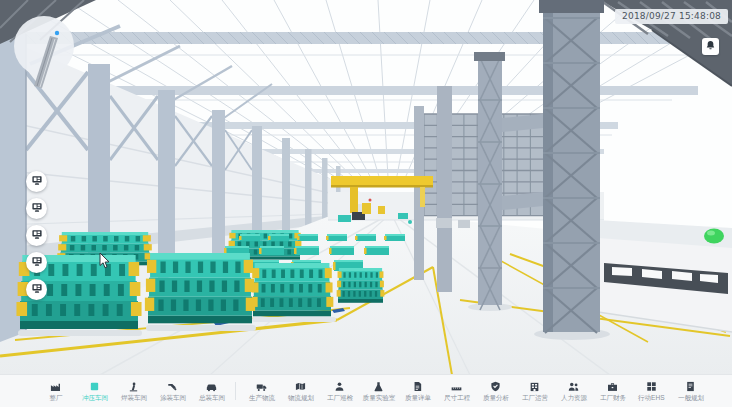 This screenshot has width=732, height=407. What do you see at coordinates (690, 398) in the screenshot?
I see `toolbar-item-label: 一般规划` at bounding box center [690, 398].